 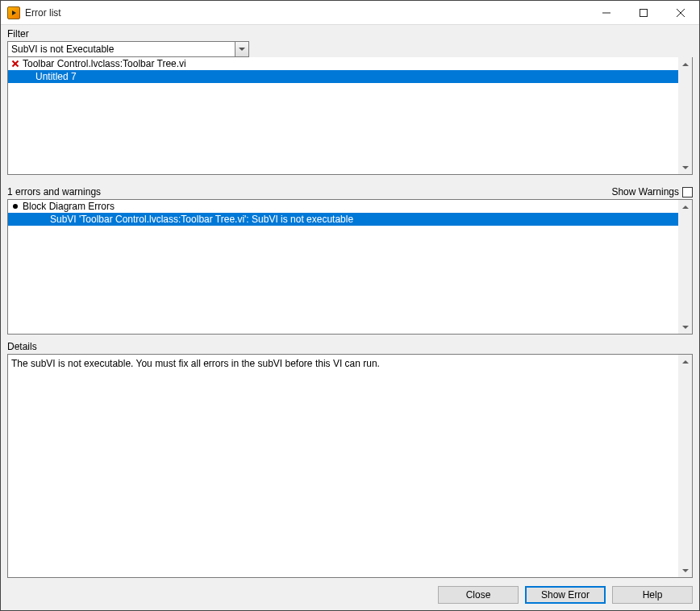 What do you see at coordinates (350, 13) in the screenshot?
I see `title-bar: Error list` at bounding box center [350, 13].